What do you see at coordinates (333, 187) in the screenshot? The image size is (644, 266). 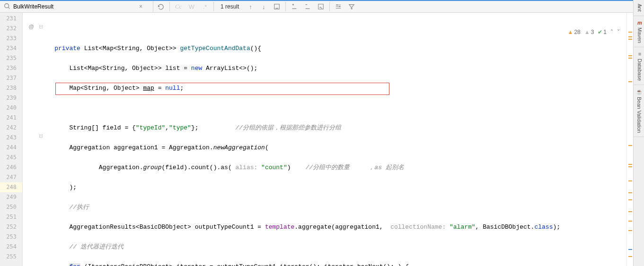 I see `code-line: );` at bounding box center [333, 187].